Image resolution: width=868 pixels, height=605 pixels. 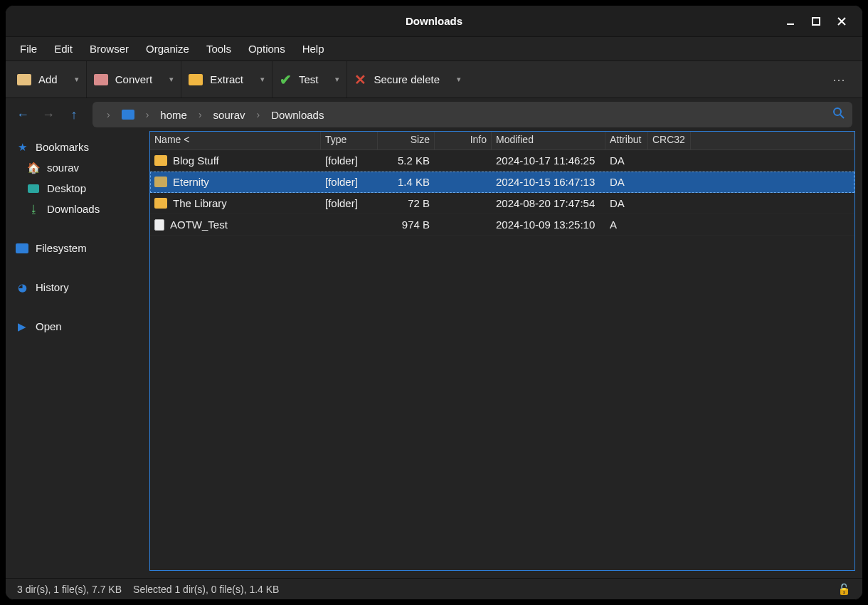 I want to click on sidebar-item-label: sourav, so click(x=63, y=168).